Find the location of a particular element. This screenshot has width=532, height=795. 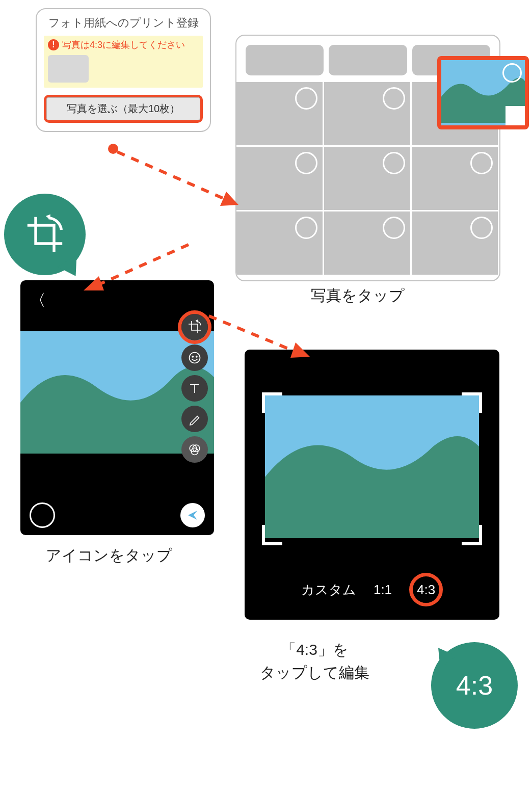

editor-caption: アイコンをタップ is located at coordinates (109, 555).